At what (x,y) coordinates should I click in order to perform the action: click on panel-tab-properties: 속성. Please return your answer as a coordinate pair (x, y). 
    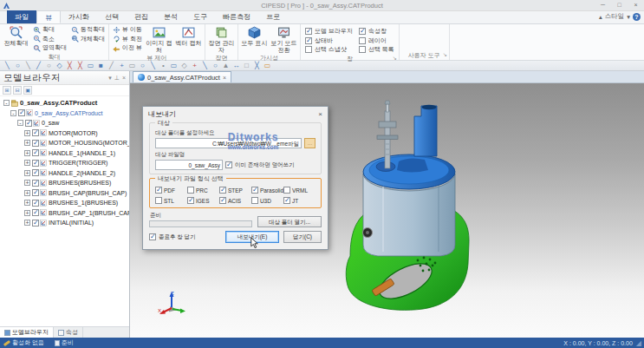
    Looking at the image, I should click on (68, 332).